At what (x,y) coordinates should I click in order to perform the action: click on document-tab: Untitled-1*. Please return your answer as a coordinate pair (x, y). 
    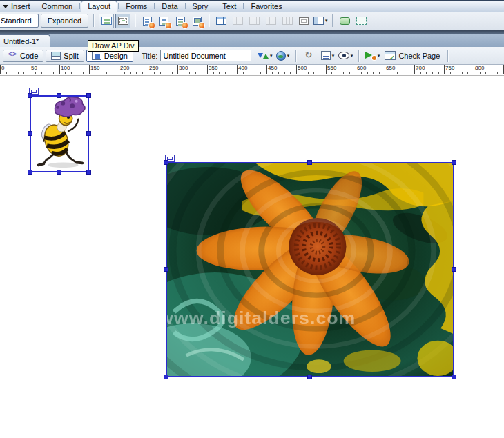
    Looking at the image, I should click on (25, 41).